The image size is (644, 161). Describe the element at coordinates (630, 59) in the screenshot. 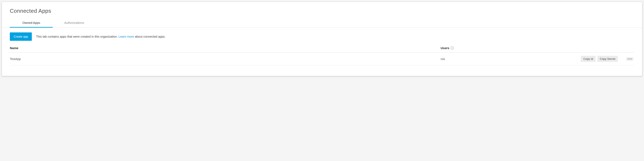

I see `more-actions-button` at that location.